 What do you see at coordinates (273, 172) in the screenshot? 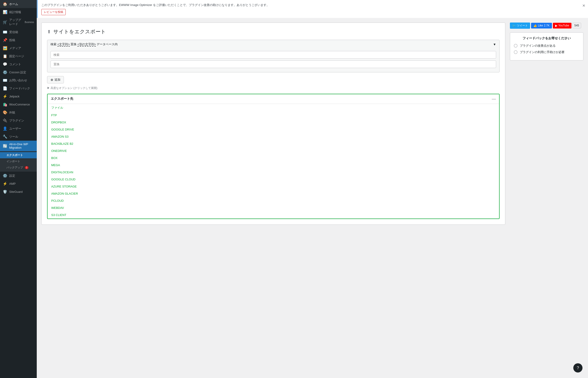
I see `export-dest-item: DIGITALOCEAN` at bounding box center [273, 172].